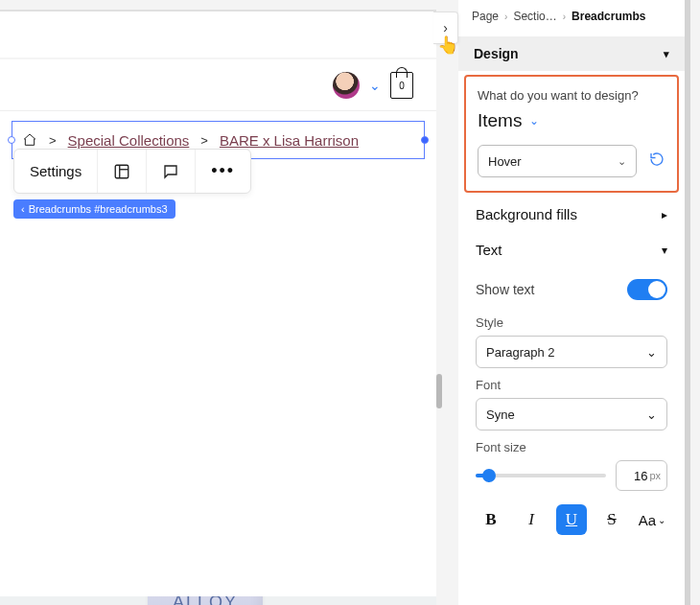 This screenshot has height=605, width=700. Describe the element at coordinates (346, 85) in the screenshot. I see `avatar` at that location.